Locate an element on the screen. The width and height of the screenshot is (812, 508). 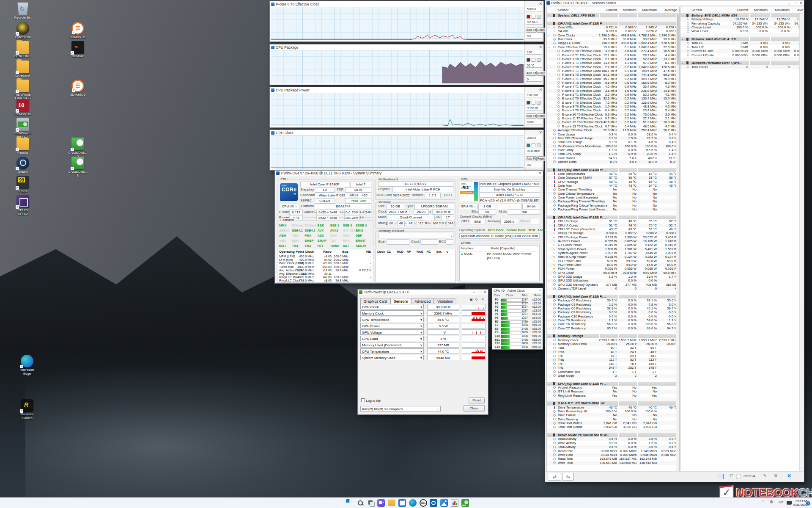
sensor-row: P-core 2 T0 Effective Clock2.2 MHz0.2 MH… is located at coordinates (612, 67).